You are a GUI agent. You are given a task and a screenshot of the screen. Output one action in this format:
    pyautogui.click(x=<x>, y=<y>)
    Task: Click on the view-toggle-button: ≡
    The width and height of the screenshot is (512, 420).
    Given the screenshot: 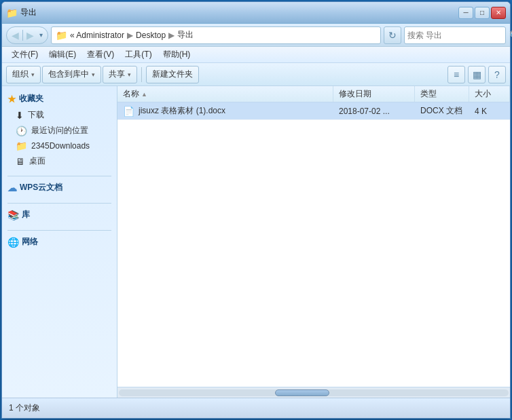 What is the action you would take?
    pyautogui.click(x=456, y=75)
    